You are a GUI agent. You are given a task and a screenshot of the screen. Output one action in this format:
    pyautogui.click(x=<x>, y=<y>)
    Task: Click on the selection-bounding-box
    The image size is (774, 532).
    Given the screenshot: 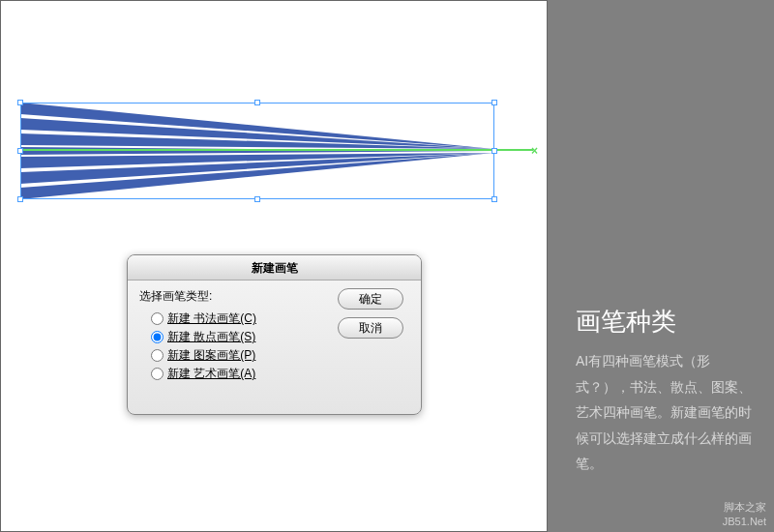 What is the action you would take?
    pyautogui.click(x=257, y=151)
    